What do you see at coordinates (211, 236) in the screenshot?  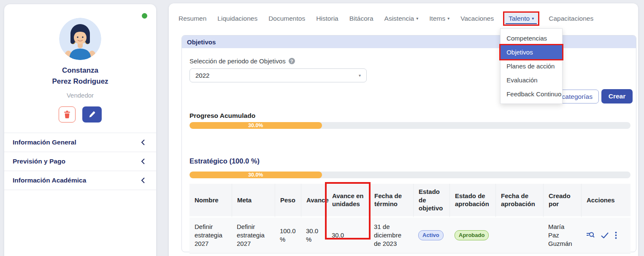 I see `cell-nombre: Definir estrategia 2027` at bounding box center [211, 236].